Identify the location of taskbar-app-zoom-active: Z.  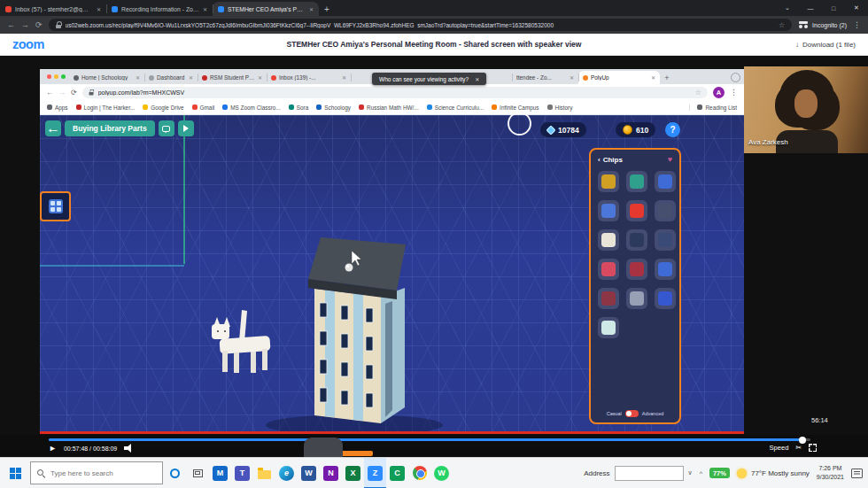
(376, 473).